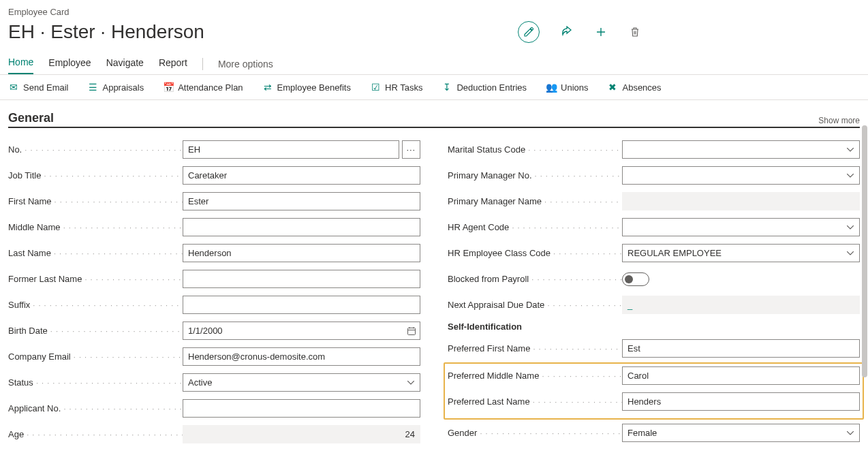 This screenshot has height=470, width=868. I want to click on tab-navigate: Navigate, so click(125, 64).